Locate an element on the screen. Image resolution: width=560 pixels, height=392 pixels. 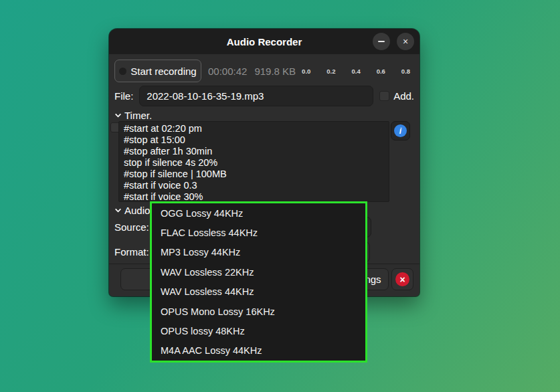
meter-tick: 0.4 is located at coordinates (356, 71).